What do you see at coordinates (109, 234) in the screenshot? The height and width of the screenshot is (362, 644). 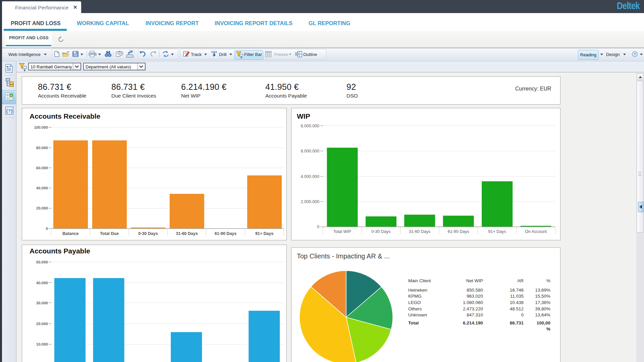 I see `svg-text: Total Due` at bounding box center [109, 234].